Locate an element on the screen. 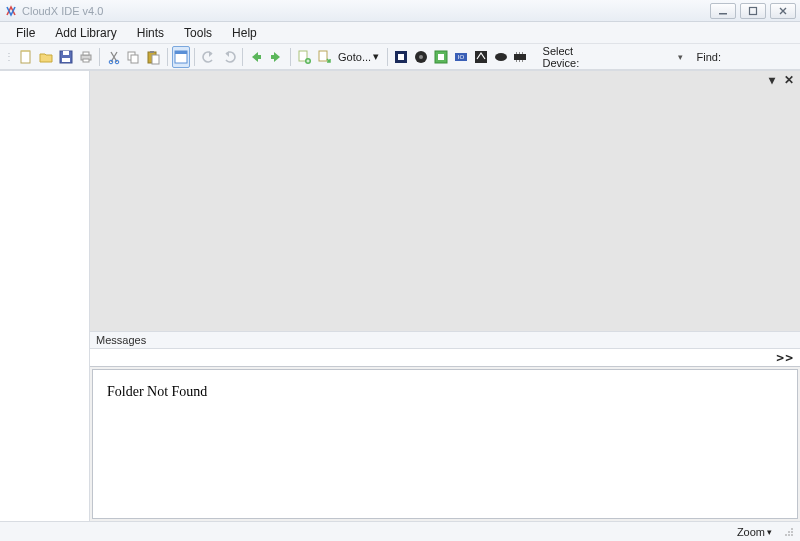 This screenshot has width=800, height=541. zoom-label: Zoom is located at coordinates (751, 532).